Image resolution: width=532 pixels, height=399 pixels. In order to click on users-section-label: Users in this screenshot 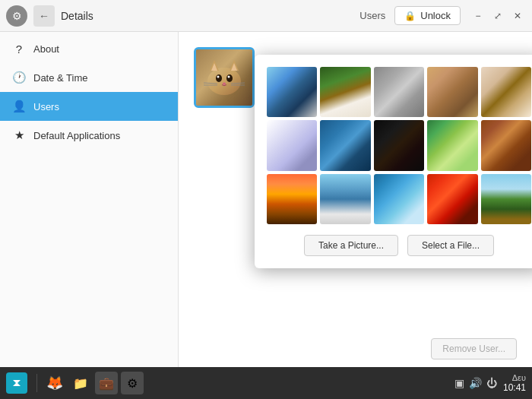, I will do `click(372, 15)`.